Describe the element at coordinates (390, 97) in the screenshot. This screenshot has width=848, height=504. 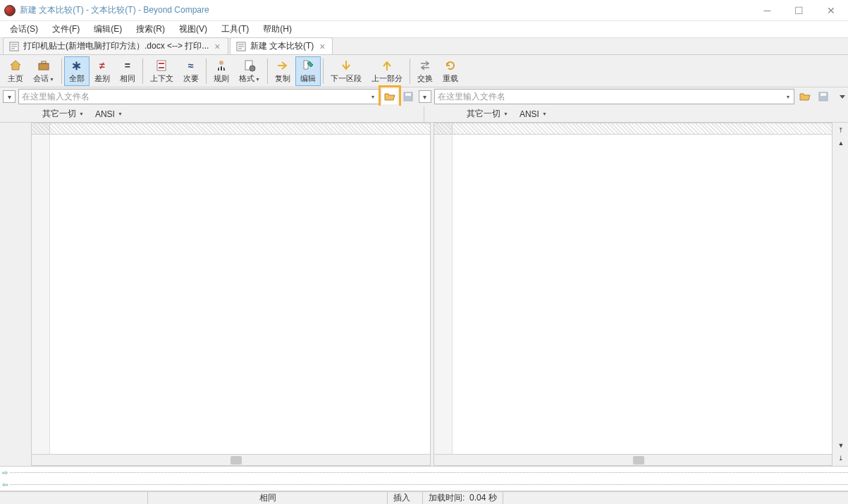
I see `open-left-file-button` at that location.